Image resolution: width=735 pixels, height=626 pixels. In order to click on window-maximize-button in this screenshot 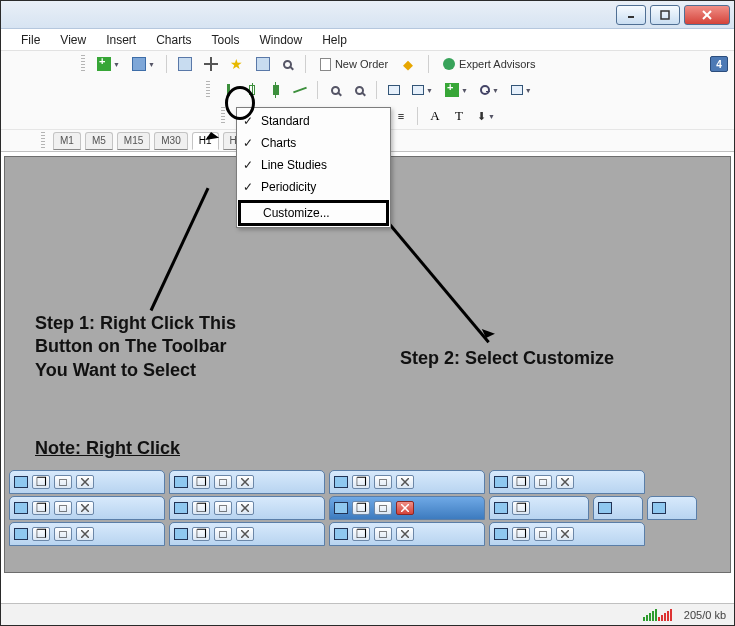, I will do `click(665, 15)`.